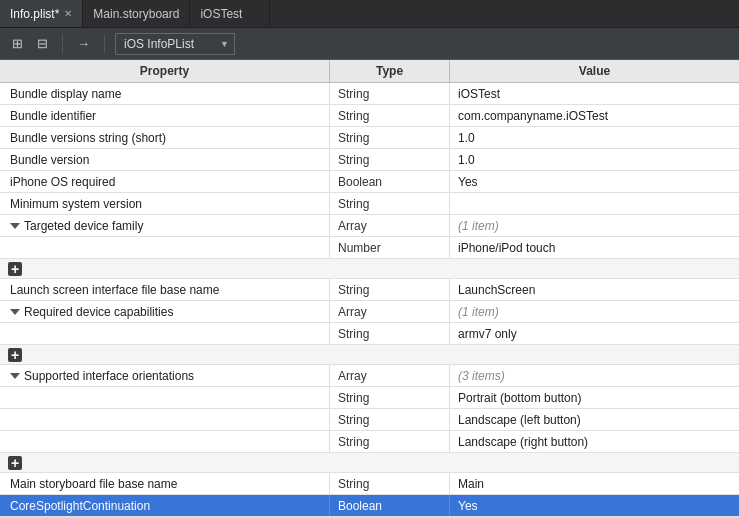 This screenshot has width=739, height=518. Describe the element at coordinates (594, 204) in the screenshot. I see `value-min-system-version` at that location.